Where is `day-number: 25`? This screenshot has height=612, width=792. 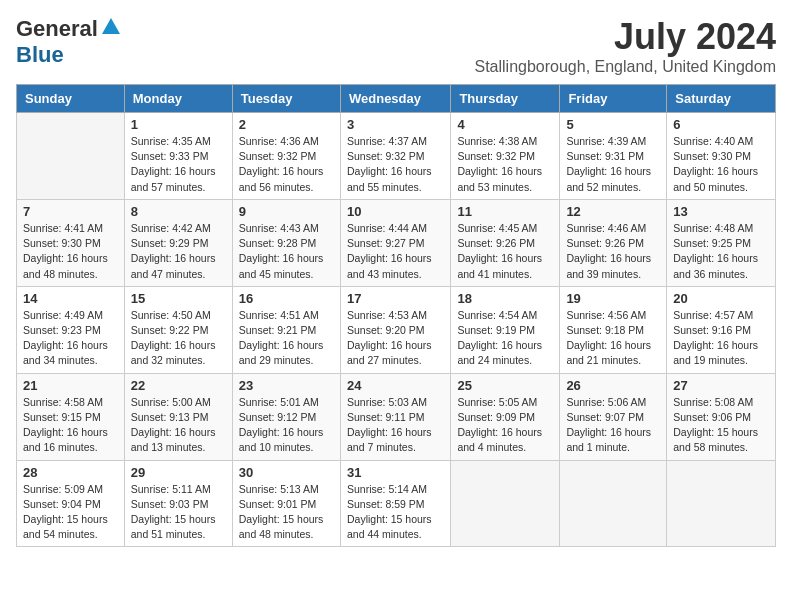
day-number: 25 is located at coordinates (505, 386).